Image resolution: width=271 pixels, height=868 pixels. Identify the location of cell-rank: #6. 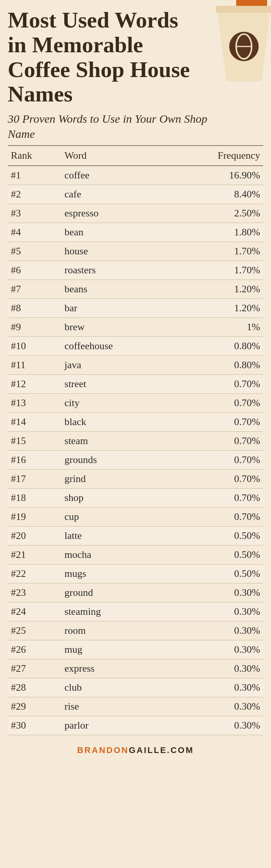
(35, 270).